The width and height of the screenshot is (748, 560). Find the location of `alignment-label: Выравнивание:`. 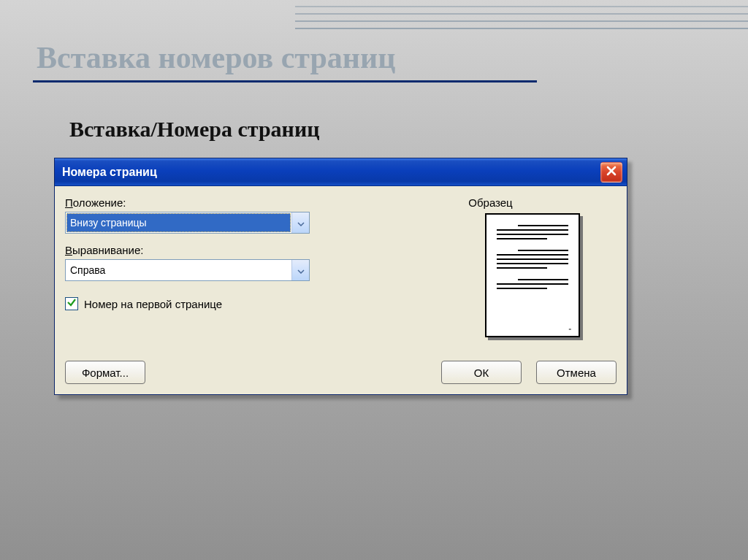

alignment-label: Выравнивание: is located at coordinates (215, 250).